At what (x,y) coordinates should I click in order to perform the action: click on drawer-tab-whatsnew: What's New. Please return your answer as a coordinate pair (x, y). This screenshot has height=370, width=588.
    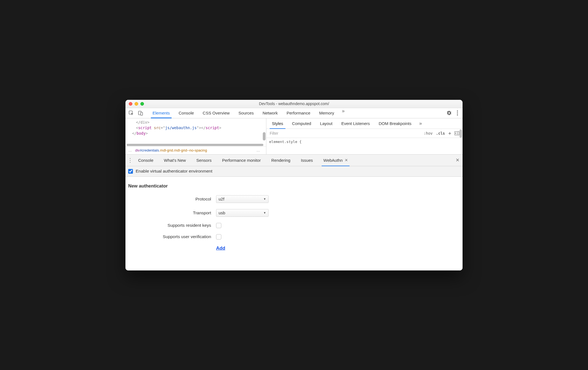
    Looking at the image, I should click on (175, 160).